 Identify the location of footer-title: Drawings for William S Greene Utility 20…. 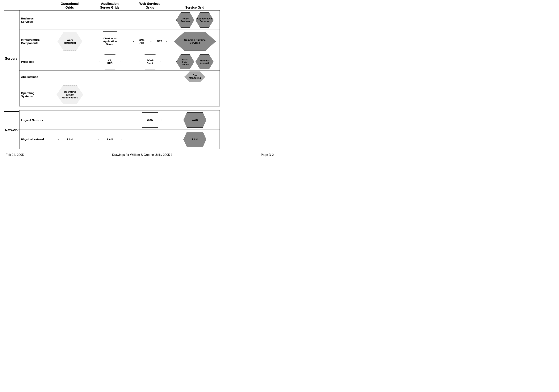
(142, 155).